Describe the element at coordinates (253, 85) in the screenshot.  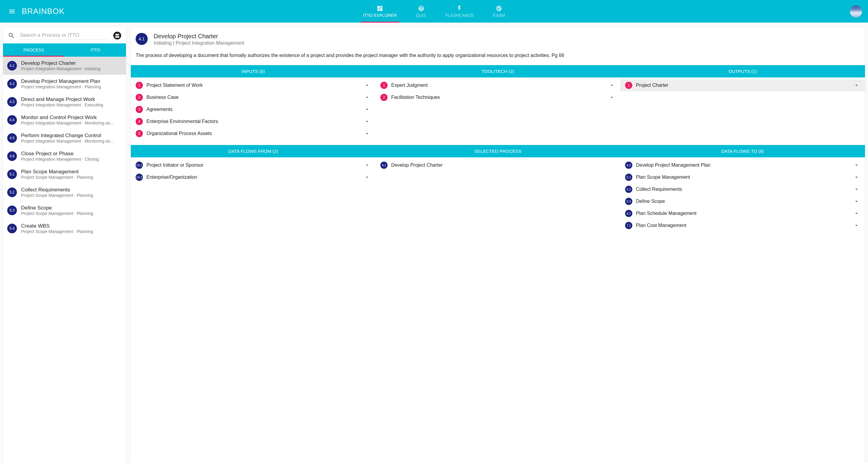
I see `list-item: 1Project Statement of Work` at that location.